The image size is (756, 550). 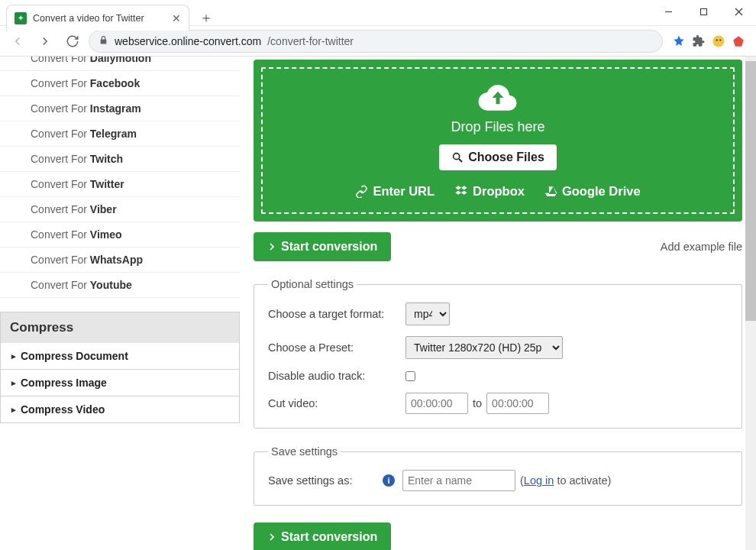 What do you see at coordinates (325, 480) in the screenshot?
I see `save-as-label: Save settings as:` at bounding box center [325, 480].